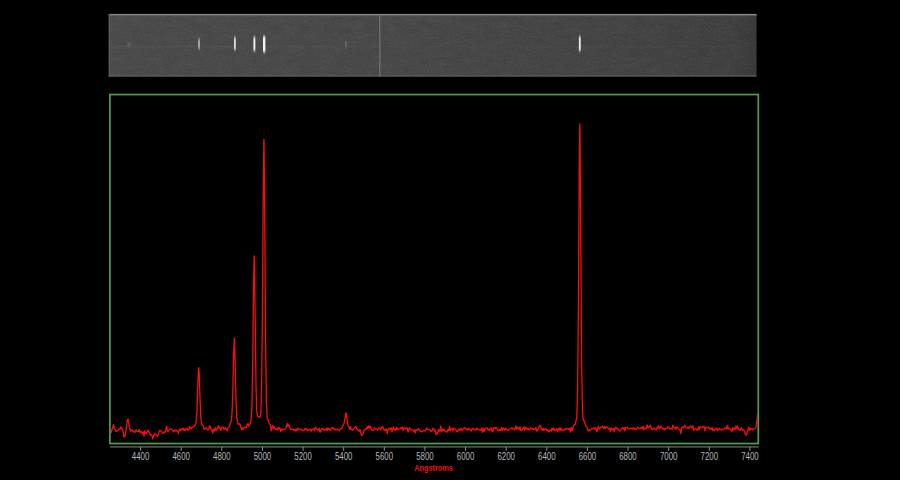 The width and height of the screenshot is (900, 480). Describe the element at coordinates (263, 456) in the screenshot. I see `svg-text: 5000` at that location.